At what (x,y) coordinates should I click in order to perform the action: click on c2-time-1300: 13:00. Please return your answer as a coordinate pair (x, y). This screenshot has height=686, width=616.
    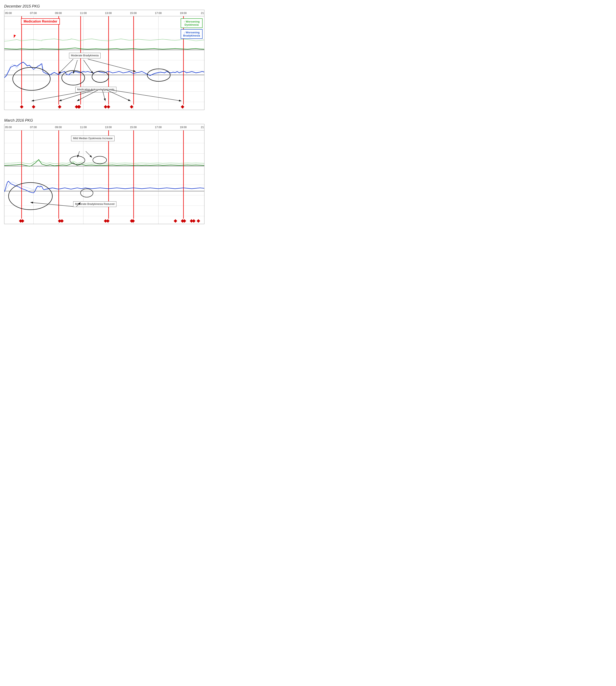
    Looking at the image, I should click on (108, 127).